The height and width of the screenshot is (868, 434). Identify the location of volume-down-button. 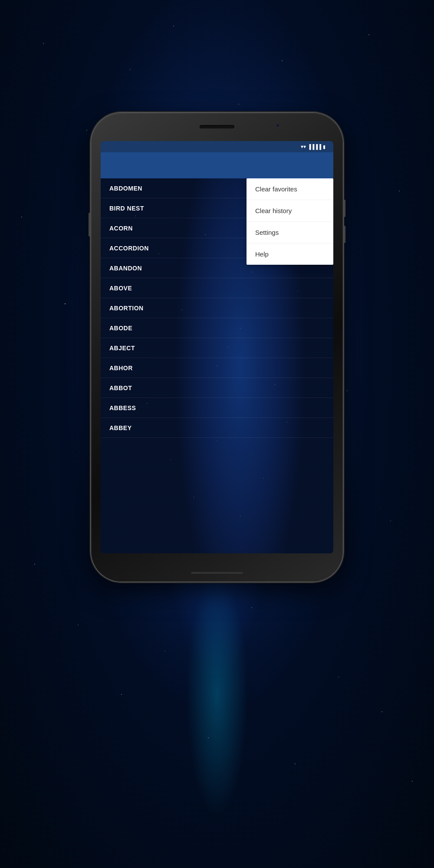
(345, 234).